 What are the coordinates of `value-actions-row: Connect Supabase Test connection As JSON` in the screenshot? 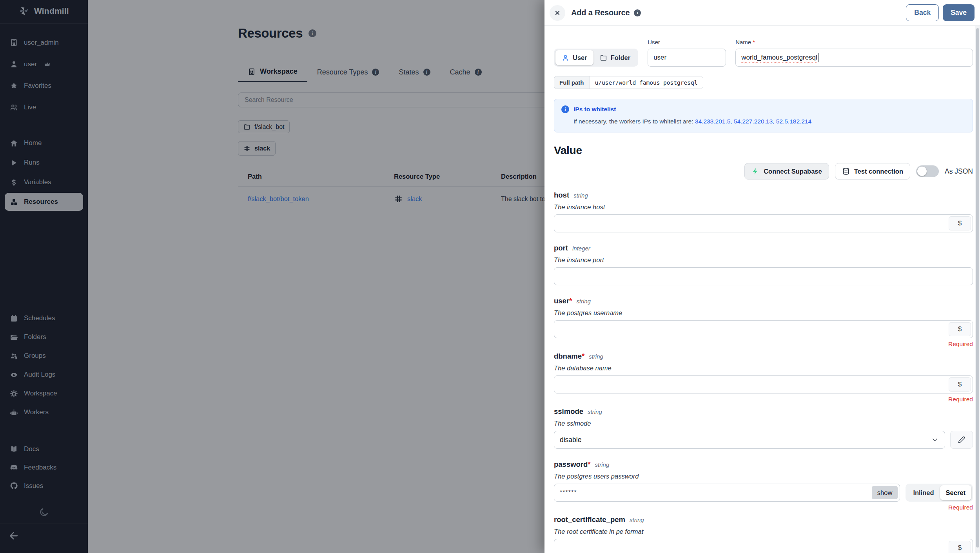 It's located at (764, 171).